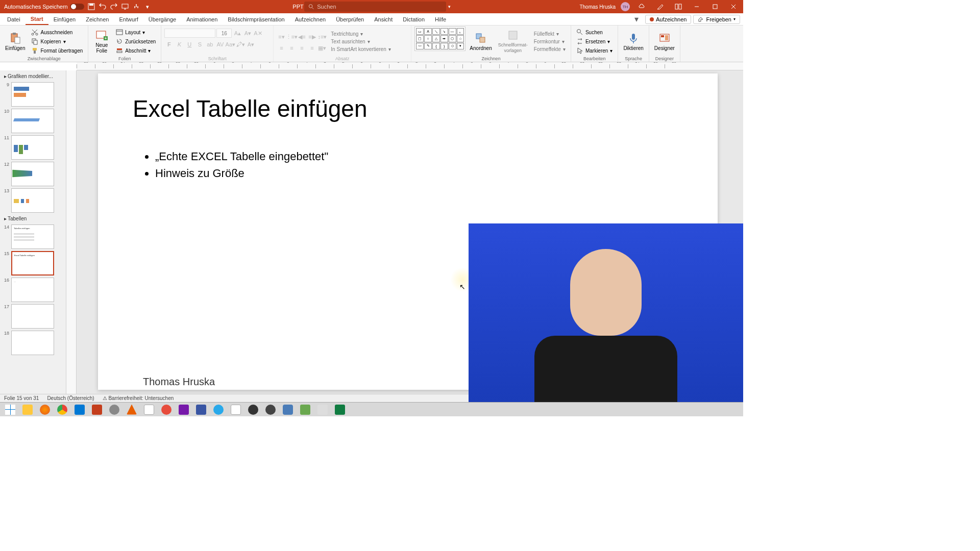 This screenshot has width=980, height=551. I want to click on freigeben-button: Freigeben▾, so click(717, 19).